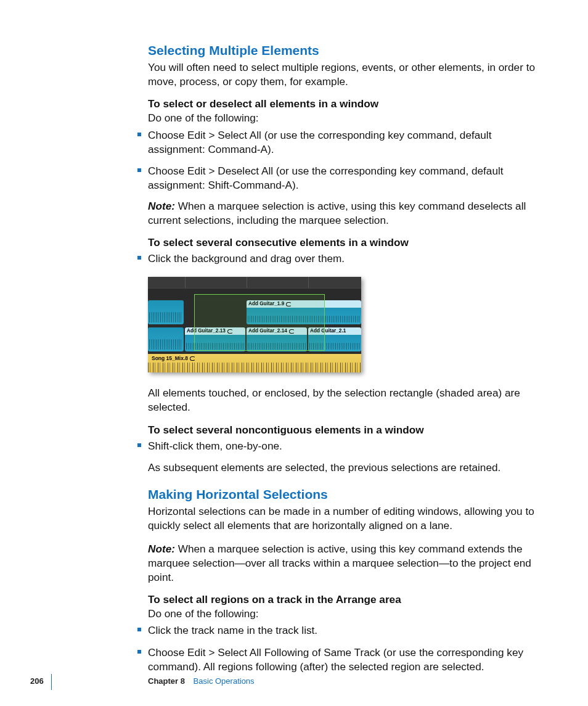 Image resolution: width=588 pixels, height=706 pixels. Describe the element at coordinates (255, 312) in the screenshot. I see `track-row: Add Guitar_1.9` at that location.